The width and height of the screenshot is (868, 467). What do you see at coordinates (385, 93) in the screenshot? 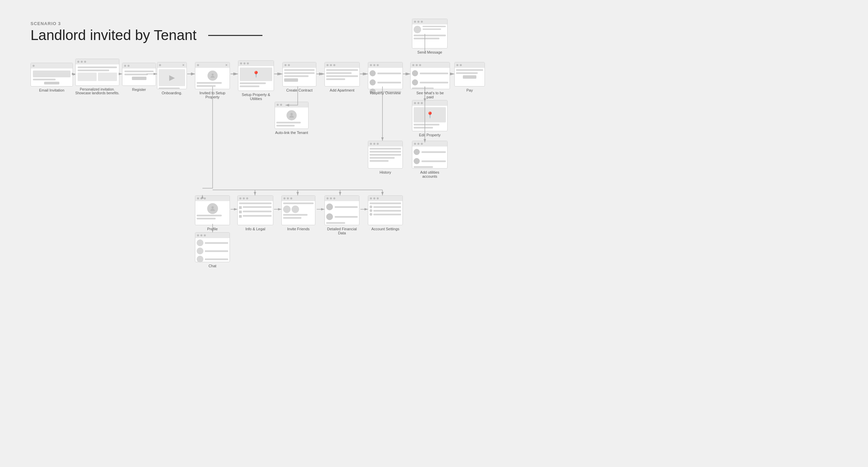
I see `property-overview-label: Property Overview` at bounding box center [385, 93].